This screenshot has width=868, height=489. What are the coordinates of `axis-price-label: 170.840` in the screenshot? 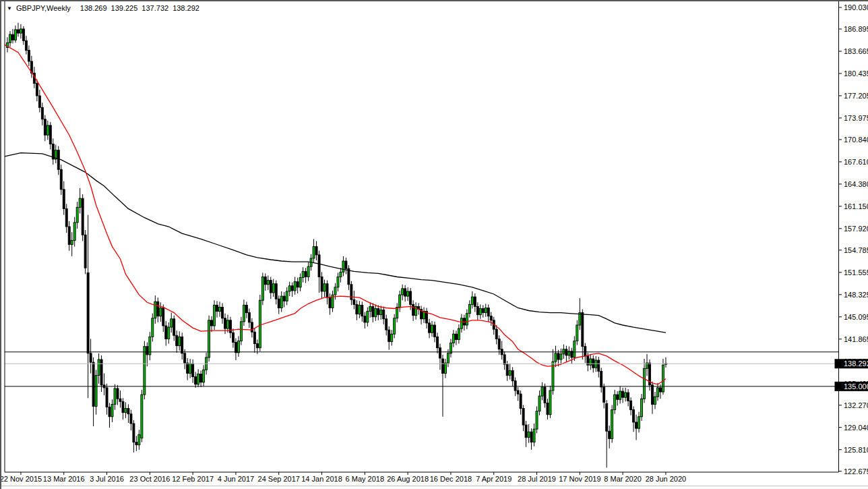 It's located at (856, 140).